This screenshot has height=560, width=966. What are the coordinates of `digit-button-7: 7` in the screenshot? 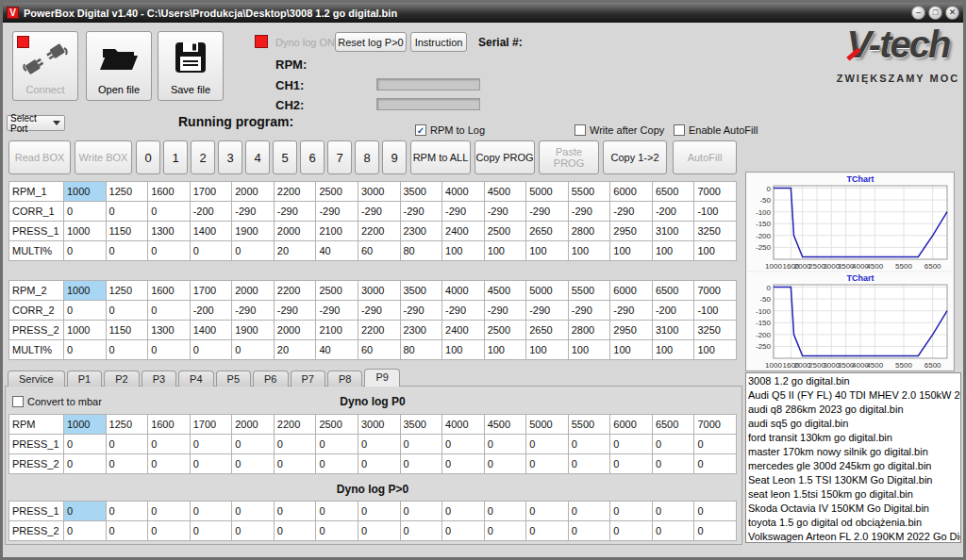 It's located at (340, 157).